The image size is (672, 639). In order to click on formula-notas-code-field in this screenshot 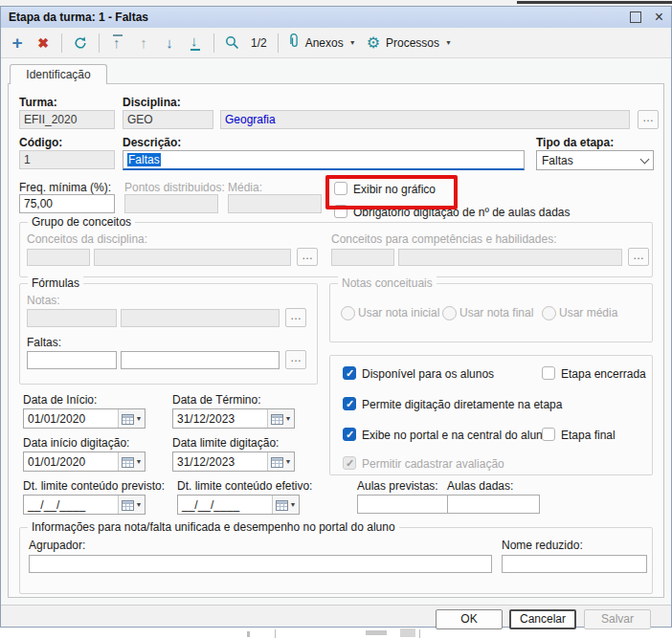, I will do `click(72, 318)`.